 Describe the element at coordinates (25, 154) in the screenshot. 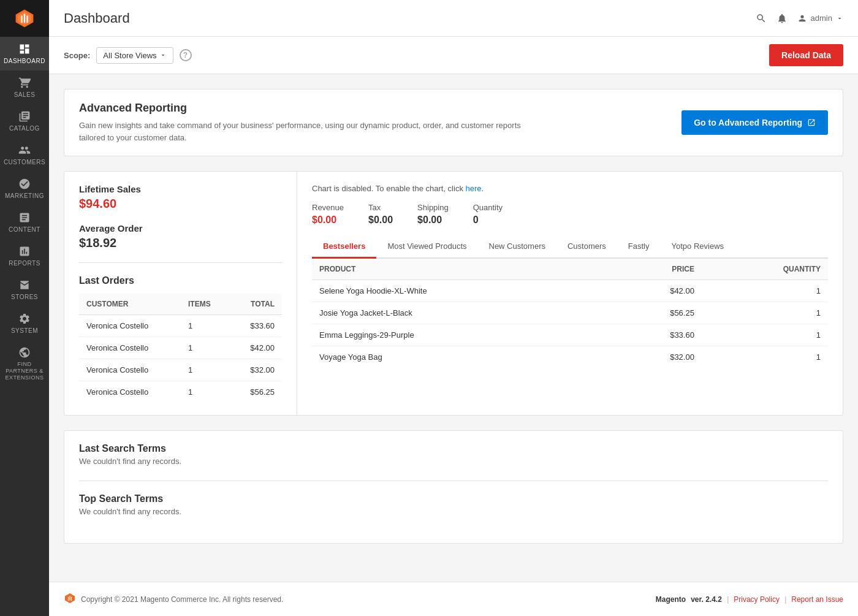

I see `sidebar-item-customers: customers` at that location.